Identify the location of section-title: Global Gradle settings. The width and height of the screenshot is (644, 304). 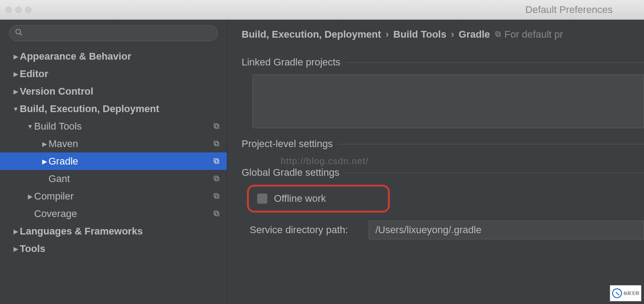
(291, 173).